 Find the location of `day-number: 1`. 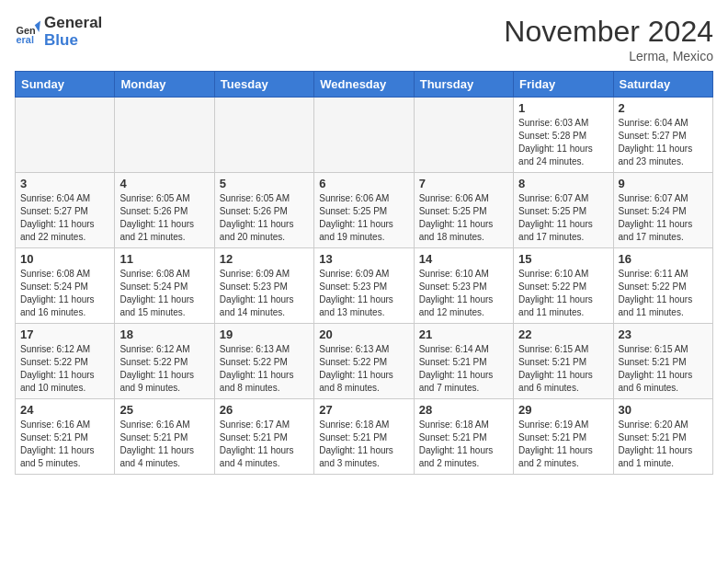

day-number: 1 is located at coordinates (563, 109).